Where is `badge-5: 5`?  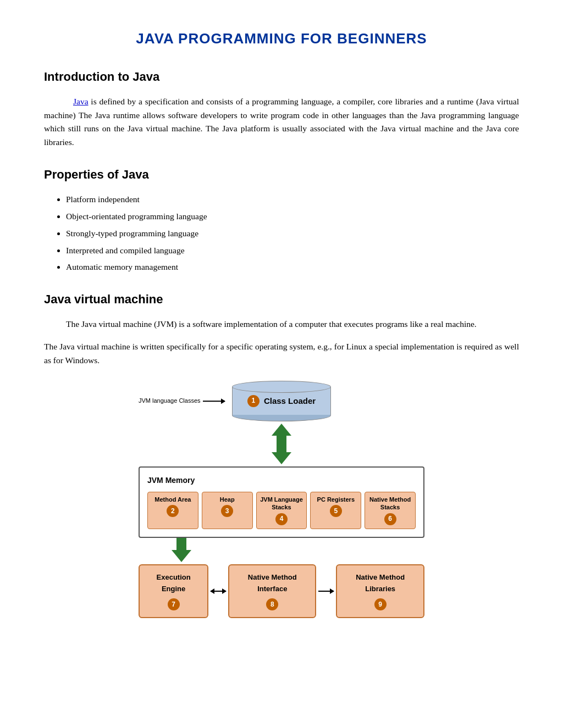 badge-5: 5 is located at coordinates (336, 511).